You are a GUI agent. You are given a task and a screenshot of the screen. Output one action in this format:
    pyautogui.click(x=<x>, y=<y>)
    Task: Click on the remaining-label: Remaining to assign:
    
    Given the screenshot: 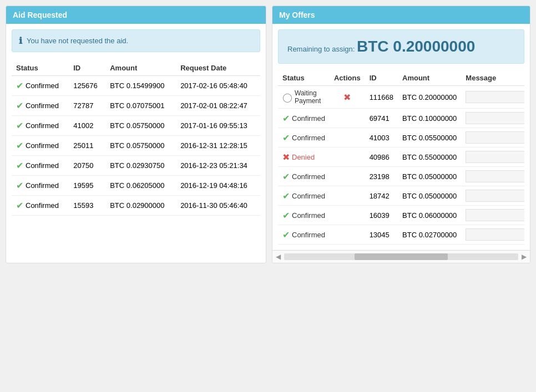 What is the action you would take?
    pyautogui.click(x=321, y=49)
    